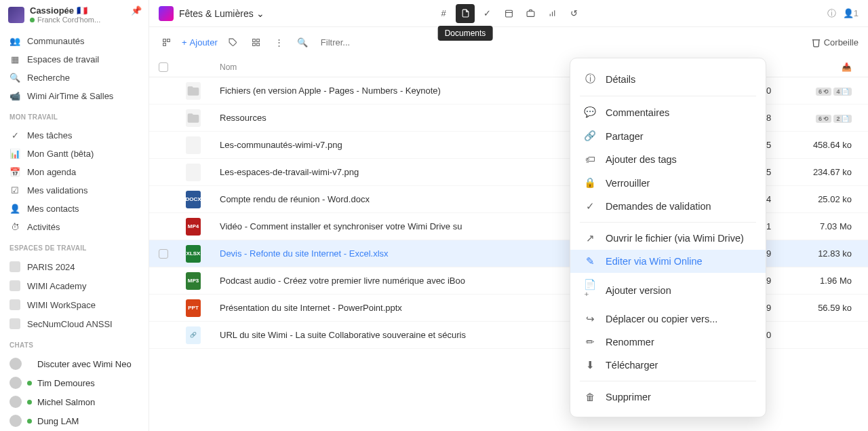 The width and height of the screenshot is (868, 431). Describe the element at coordinates (850, 14) in the screenshot. I see `members-count: 👤1` at that location.